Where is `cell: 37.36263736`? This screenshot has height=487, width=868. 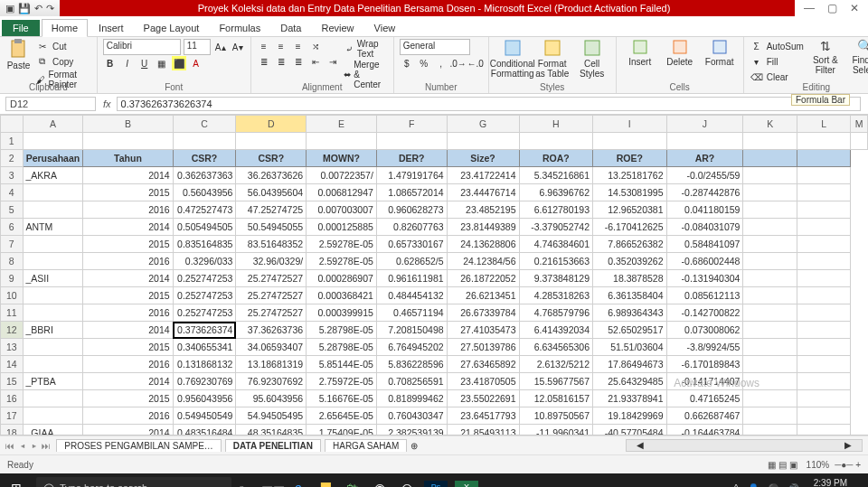 cell: 37.36263736 is located at coordinates (271, 331).